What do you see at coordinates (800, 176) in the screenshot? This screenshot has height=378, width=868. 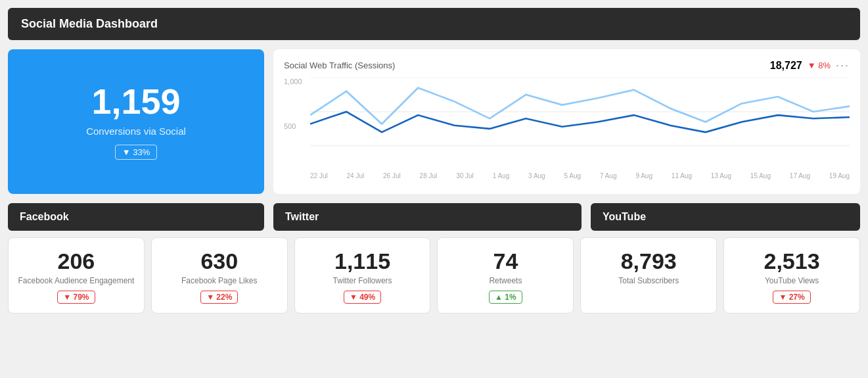 I see `x-label-17aug: 17 Aug` at bounding box center [800, 176].